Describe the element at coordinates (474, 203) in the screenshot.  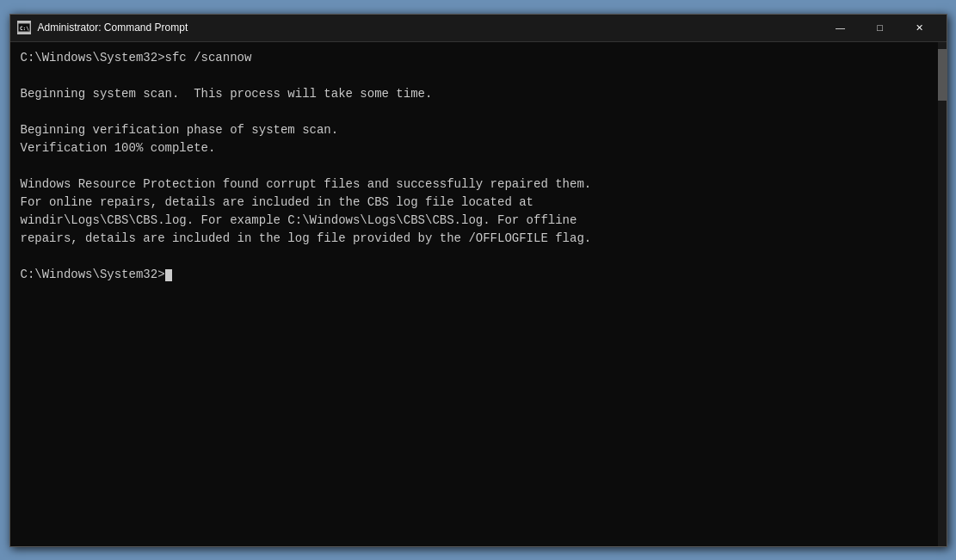
I see `terminal-output-line: For online repairs, details are included…` at that location.